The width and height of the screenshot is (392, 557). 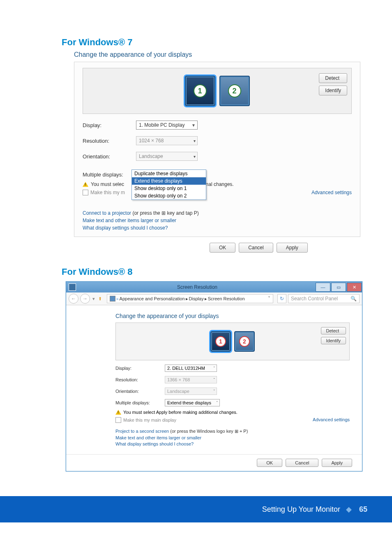 I want to click on section-heading-win7: For Windows® 7, so click(x=206, y=42).